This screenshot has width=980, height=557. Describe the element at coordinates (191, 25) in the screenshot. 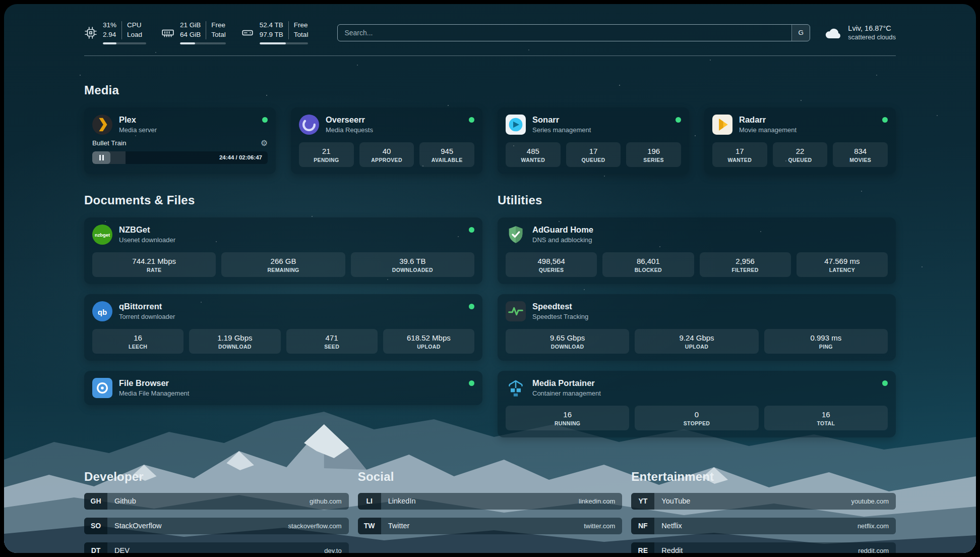

I see `memory-free-value: 21 GiB` at that location.